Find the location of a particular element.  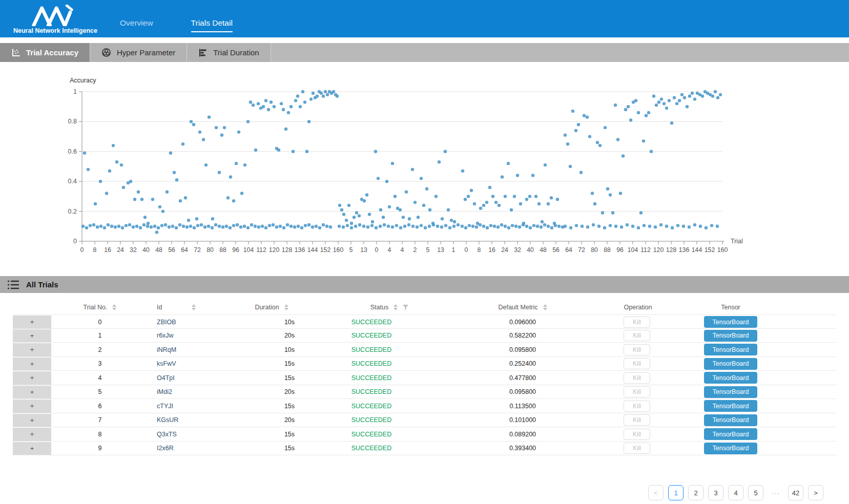

nav-overview: Overview is located at coordinates (136, 26).